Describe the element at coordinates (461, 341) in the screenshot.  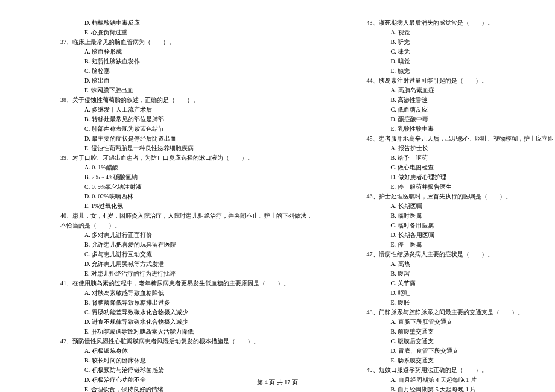
I see `option-line: C. 腹膜后交通支` at that location.